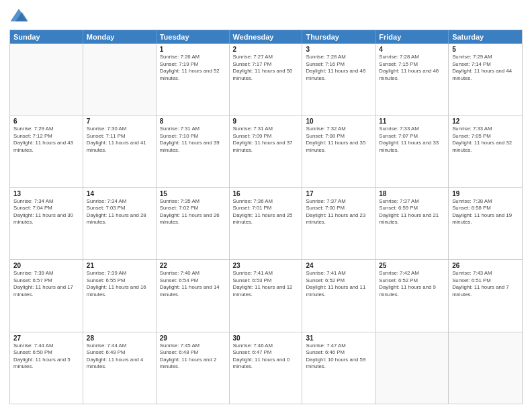  I want to click on day-info: Sunrise: 7:39 AMSunset: 6:55 PMDaylight:…, so click(120, 284).